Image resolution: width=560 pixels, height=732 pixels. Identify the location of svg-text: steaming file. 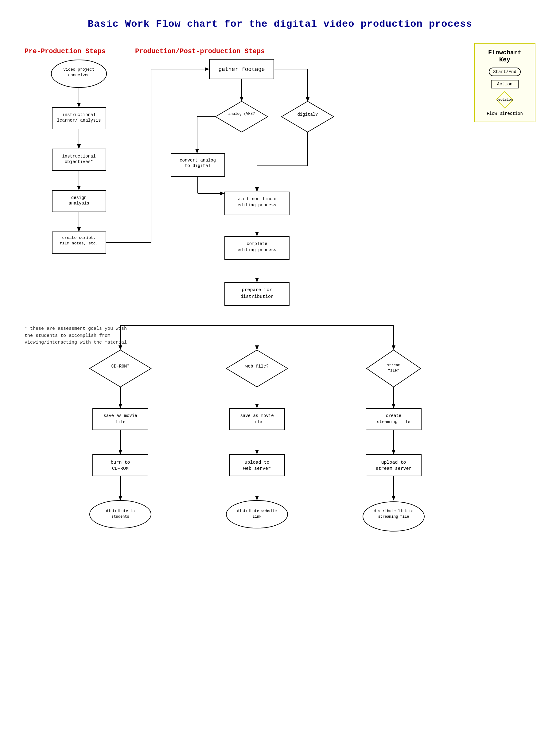
(393, 422).